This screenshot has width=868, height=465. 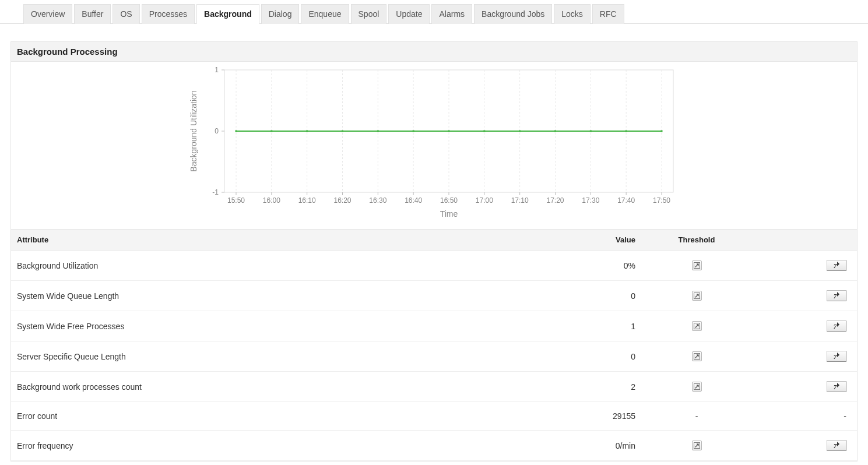 I want to click on tab-update: Update, so click(x=409, y=14).